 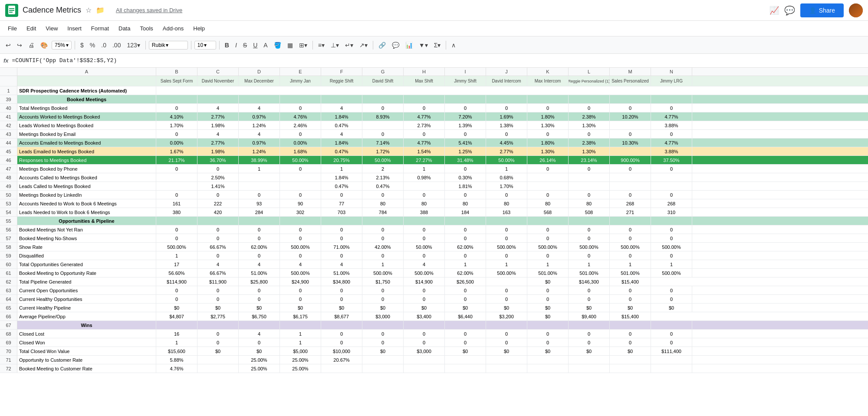 What do you see at coordinates (87, 247) in the screenshot?
I see `row-label: Show Rate` at bounding box center [87, 247].